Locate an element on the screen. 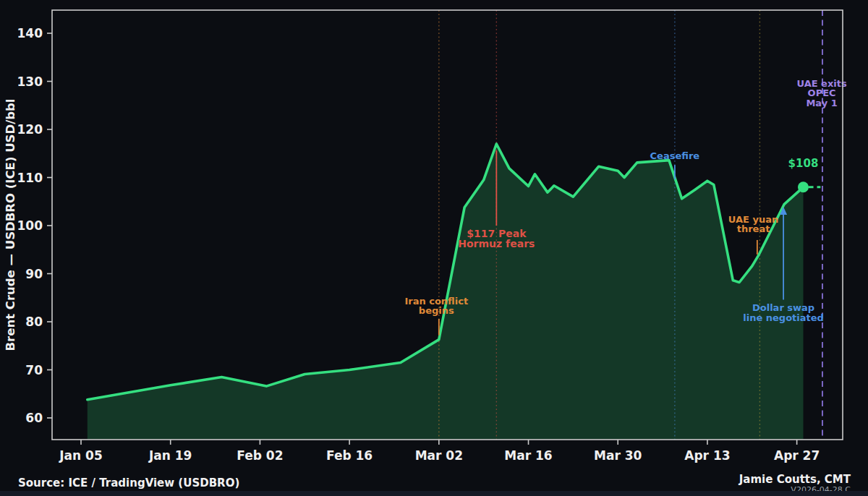  y-tick-label: 60 is located at coordinates (34, 418).